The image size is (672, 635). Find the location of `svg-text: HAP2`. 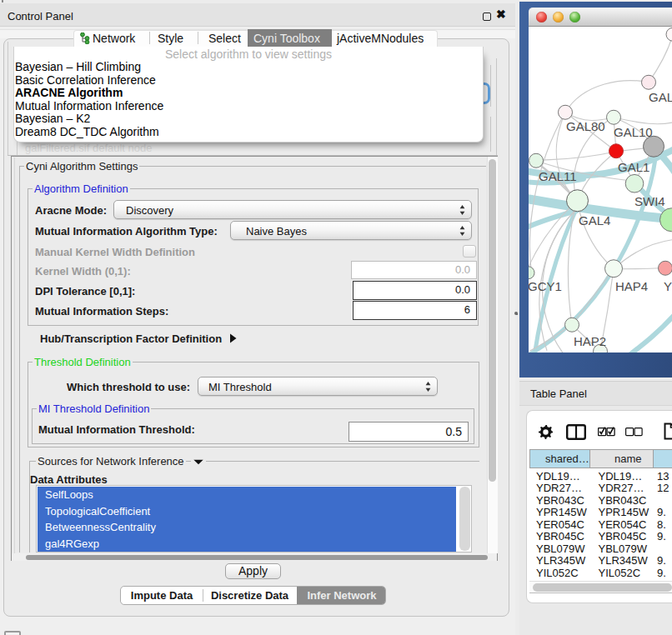

svg-text: HAP2 is located at coordinates (590, 340).